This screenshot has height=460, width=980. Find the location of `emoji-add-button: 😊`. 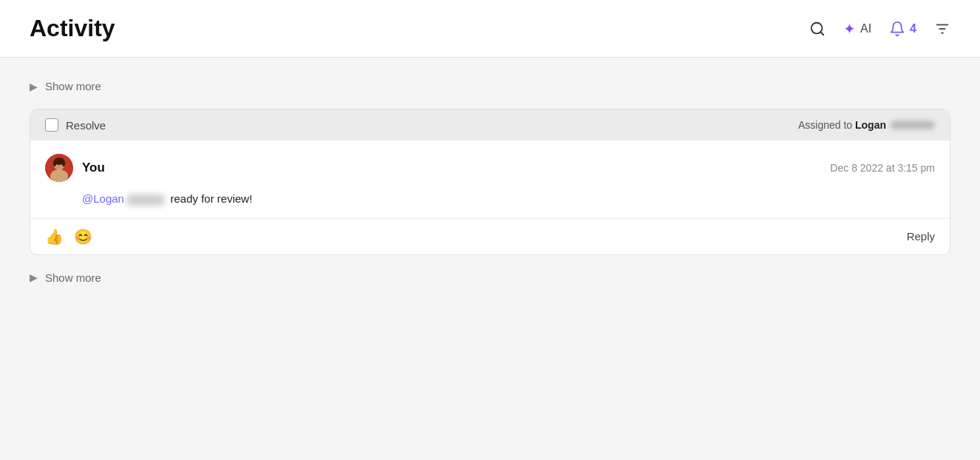

emoji-add-button: 😊 is located at coordinates (83, 237).